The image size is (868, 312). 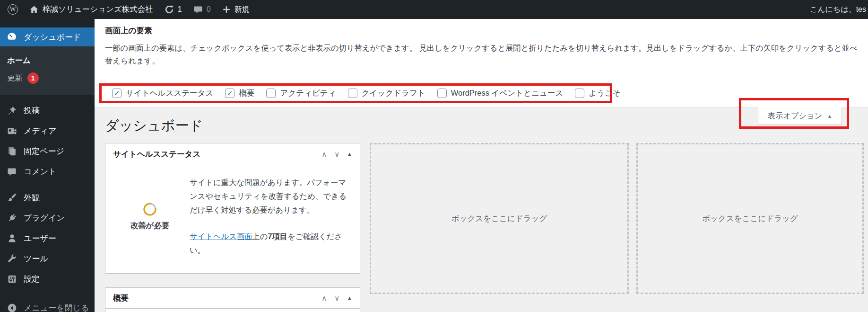 What do you see at coordinates (217, 298) in the screenshot?
I see `widget-title: 概要` at bounding box center [217, 298].